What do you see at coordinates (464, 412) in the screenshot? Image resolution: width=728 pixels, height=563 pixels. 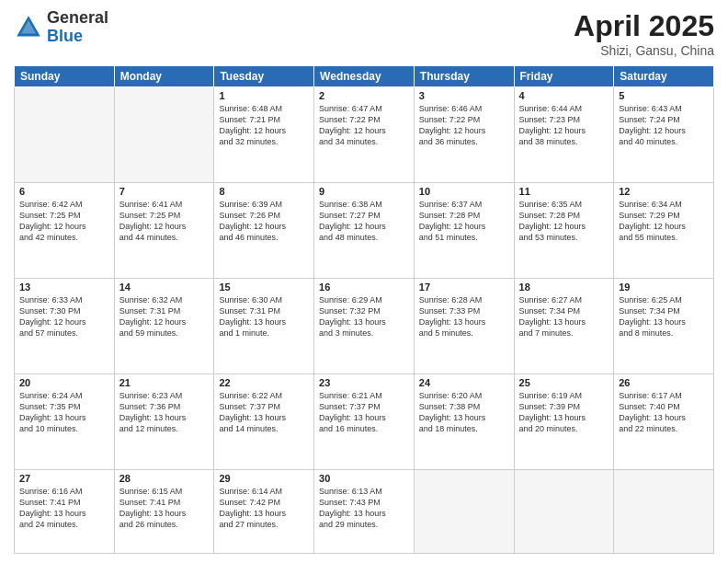 I see `day-info: Sunrise: 6:20 AM Sunset: 7:38 PM Dayligh…` at bounding box center [464, 412].